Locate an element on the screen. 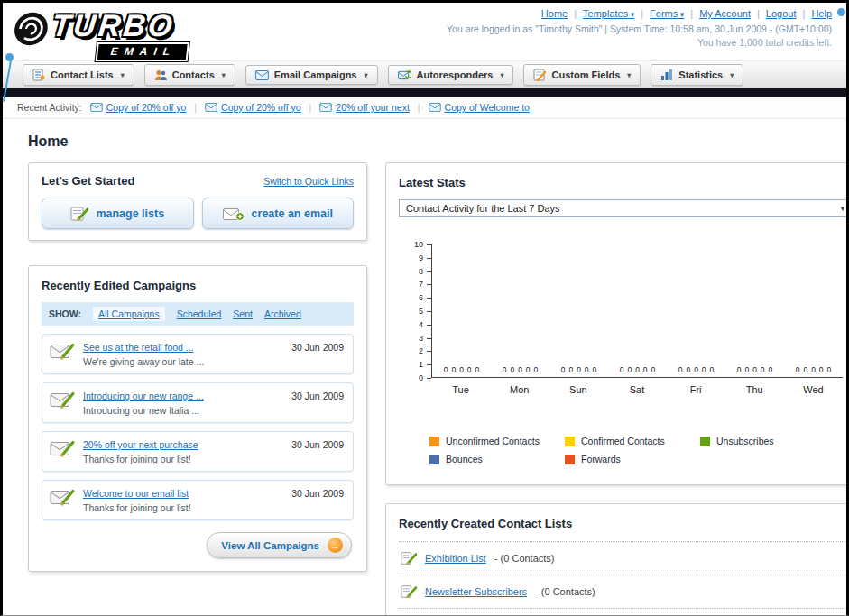 The image size is (849, 616). contact-list-row: Newsletter Subscribers - (0 Contacts) is located at coordinates (624, 592).